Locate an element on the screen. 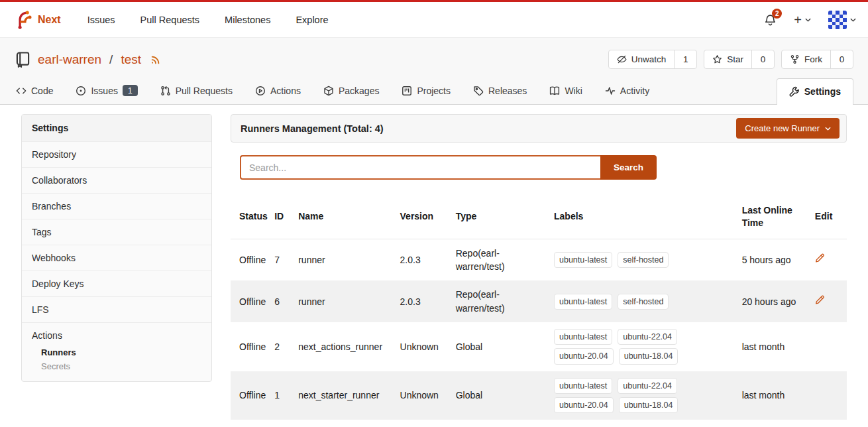  brand-home-link: Next is located at coordinates (36, 20).